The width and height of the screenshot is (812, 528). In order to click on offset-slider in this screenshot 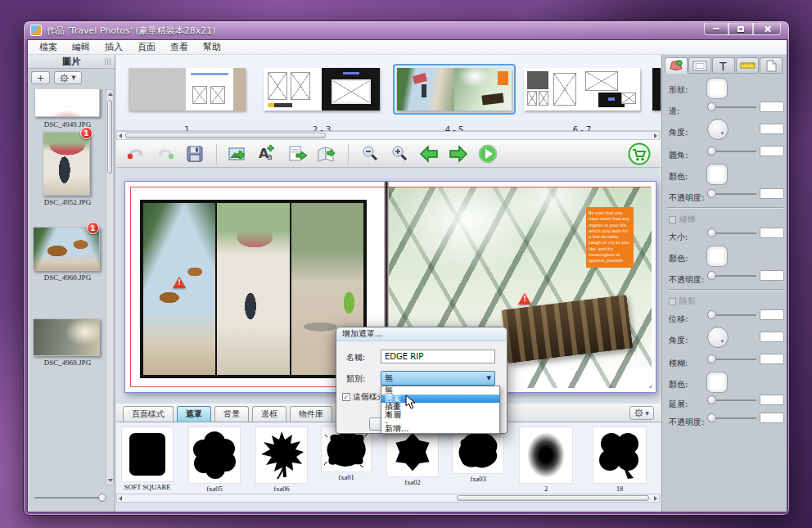, I will do `click(732, 314)`.